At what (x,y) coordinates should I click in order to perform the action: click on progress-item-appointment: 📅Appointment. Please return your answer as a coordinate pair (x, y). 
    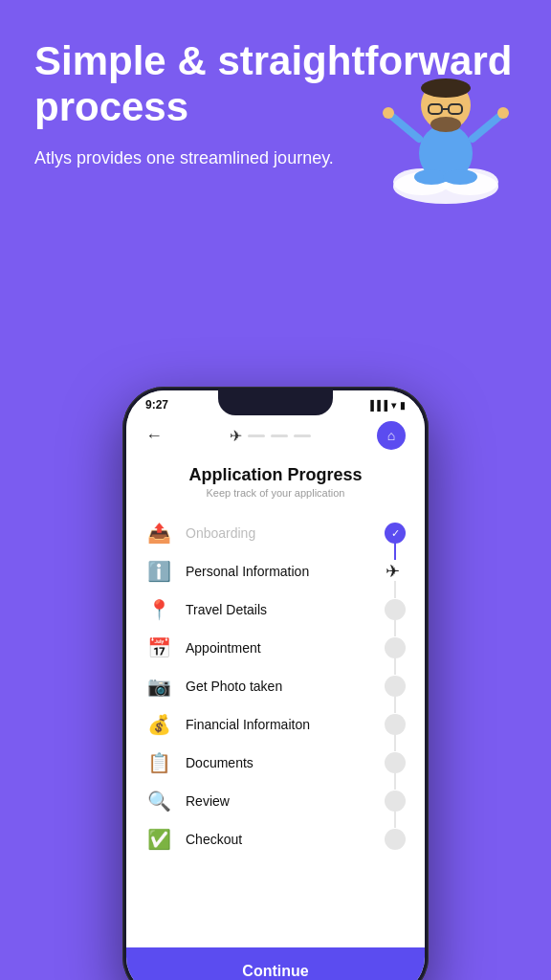
    Looking at the image, I should click on (276, 648).